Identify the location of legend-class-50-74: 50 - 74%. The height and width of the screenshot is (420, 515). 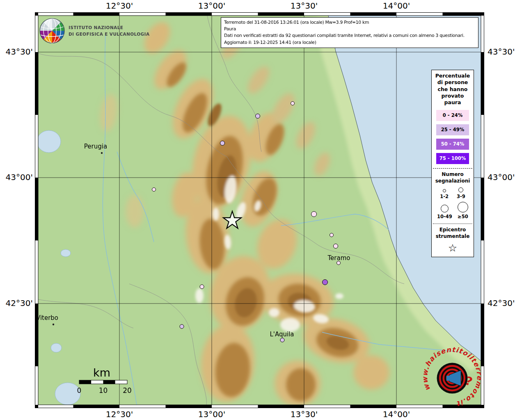
(453, 144).